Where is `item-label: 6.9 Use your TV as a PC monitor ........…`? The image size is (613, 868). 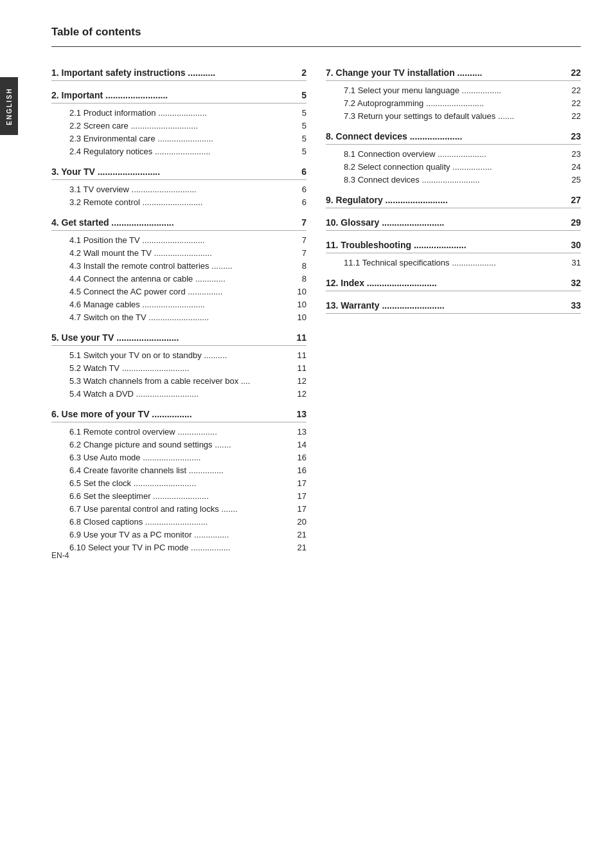 item-label: 6.9 Use your TV as a PC monitor ........… is located at coordinates (181, 535).